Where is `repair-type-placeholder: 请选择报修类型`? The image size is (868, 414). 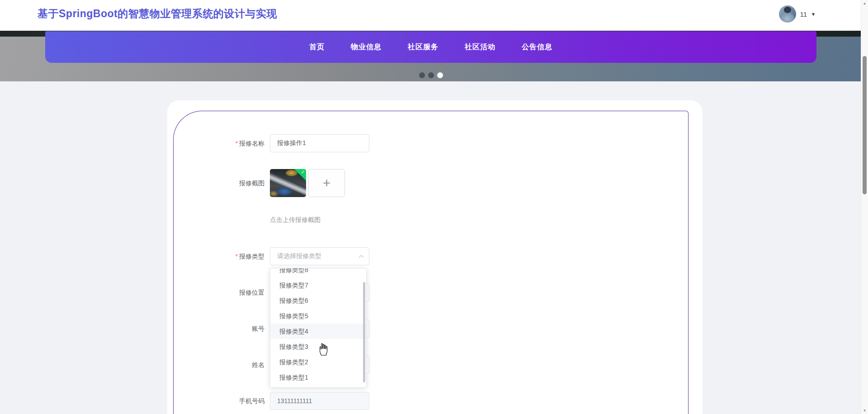
repair-type-placeholder: 请选择报修类型 is located at coordinates (299, 256).